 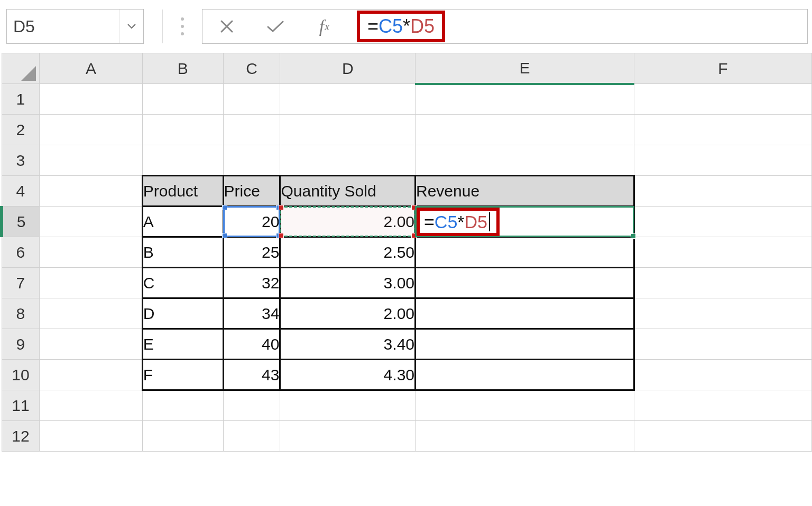 What do you see at coordinates (252, 314) in the screenshot?
I see `cell-C8: 34` at bounding box center [252, 314].